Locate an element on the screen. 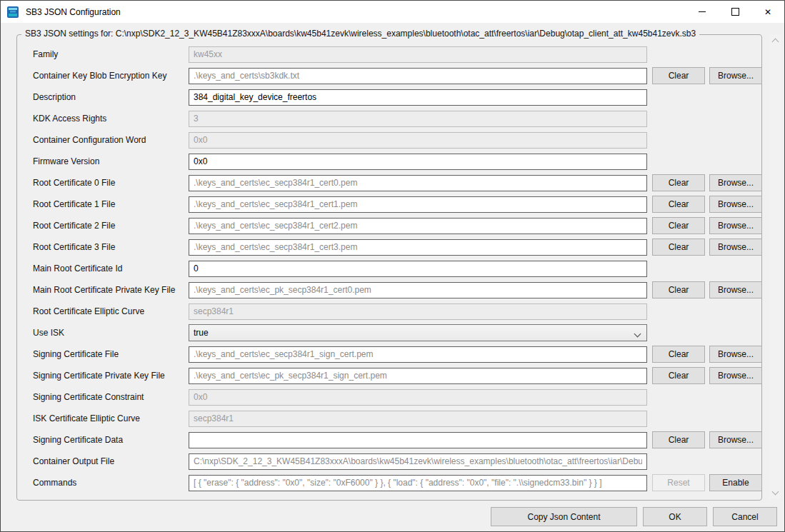 Image resolution: width=785 pixels, height=532 pixels. field-row: Signing Certificate File ClearBrowse... is located at coordinates (389, 354).